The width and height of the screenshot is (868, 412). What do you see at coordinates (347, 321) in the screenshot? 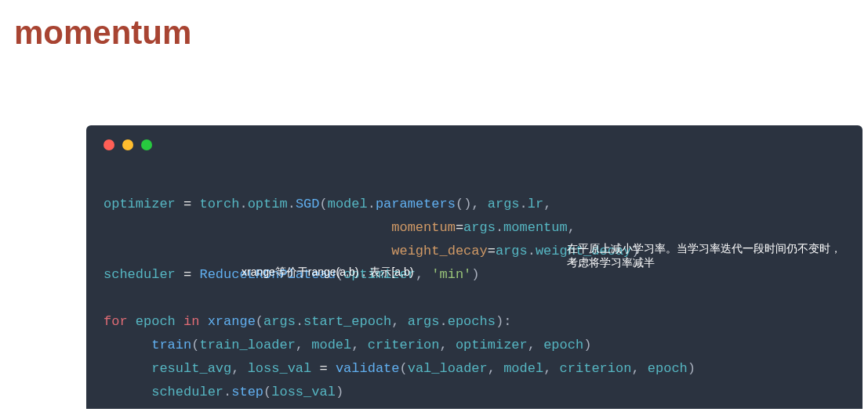
I see `code-token: start_epoch` at bounding box center [347, 321].